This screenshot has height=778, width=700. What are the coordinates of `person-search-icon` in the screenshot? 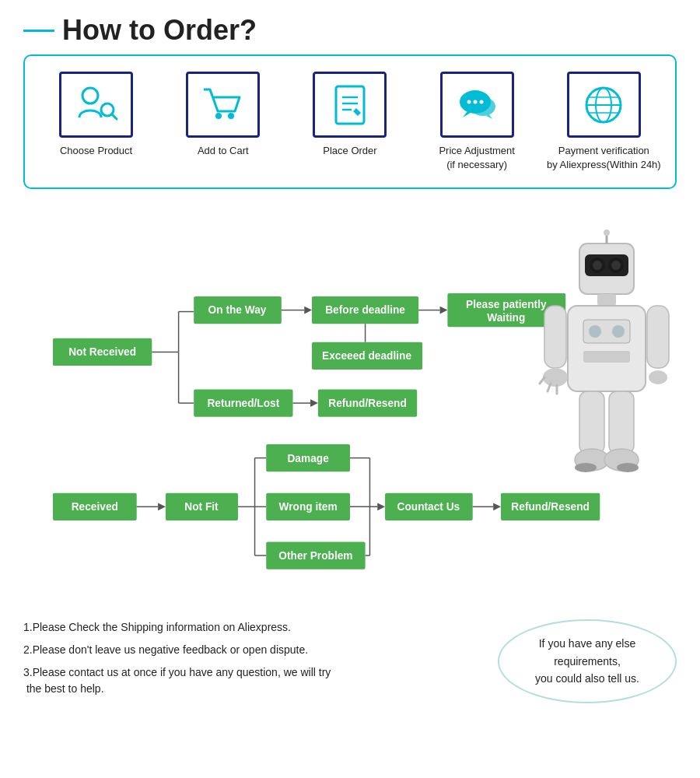 It's located at (96, 105).